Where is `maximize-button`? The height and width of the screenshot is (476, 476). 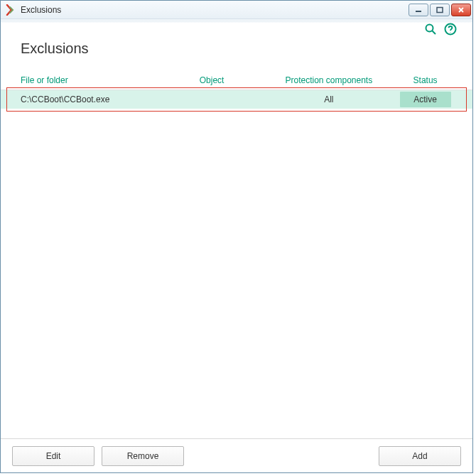 maximize-button is located at coordinates (440, 10).